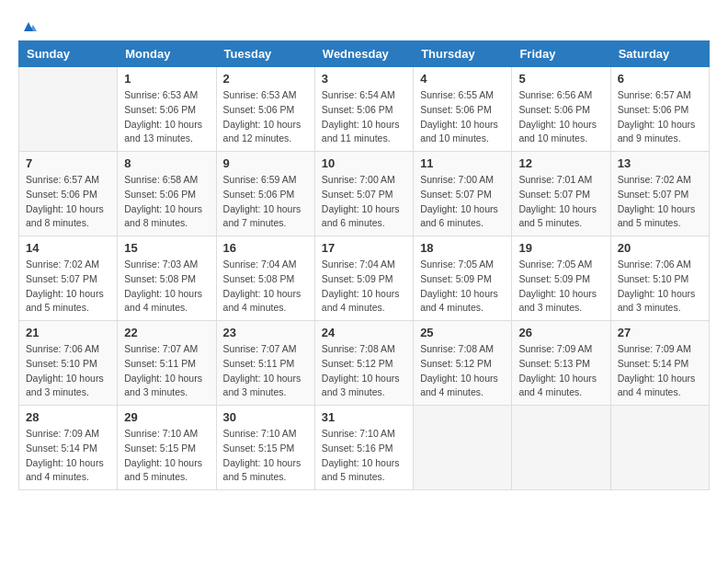 The width and height of the screenshot is (728, 563). What do you see at coordinates (364, 109) in the screenshot?
I see `calendar-week-row: 1Sunrise: 6:53 AM Sunset: 5:06 PM Daylig…` at bounding box center [364, 109].